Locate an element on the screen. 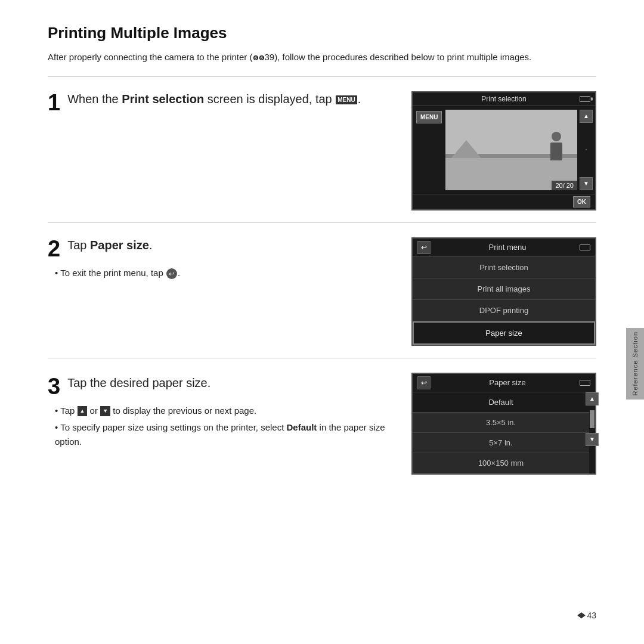 The height and width of the screenshot is (644, 644). menu-button-screen: MENU is located at coordinates (429, 117).